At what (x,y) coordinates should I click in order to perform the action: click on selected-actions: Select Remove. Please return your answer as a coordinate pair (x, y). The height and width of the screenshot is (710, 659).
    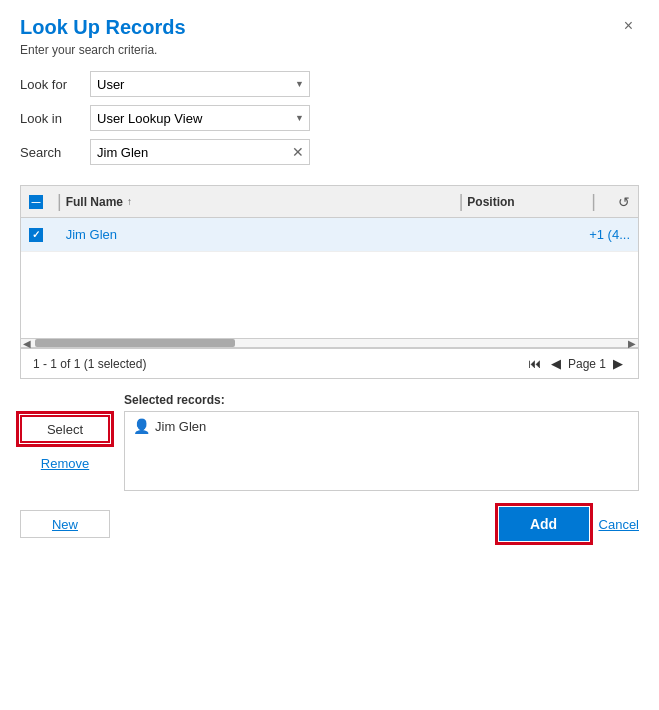
    Looking at the image, I should click on (65, 442).